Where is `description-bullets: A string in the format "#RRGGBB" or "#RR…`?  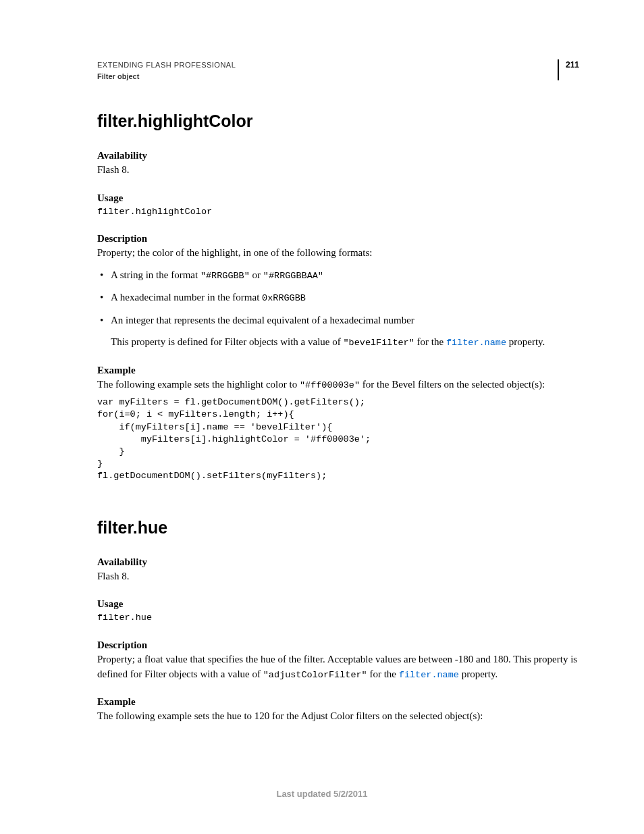
description-bullets: A string in the format "#RRGGBB" or "#RR… is located at coordinates (338, 297).